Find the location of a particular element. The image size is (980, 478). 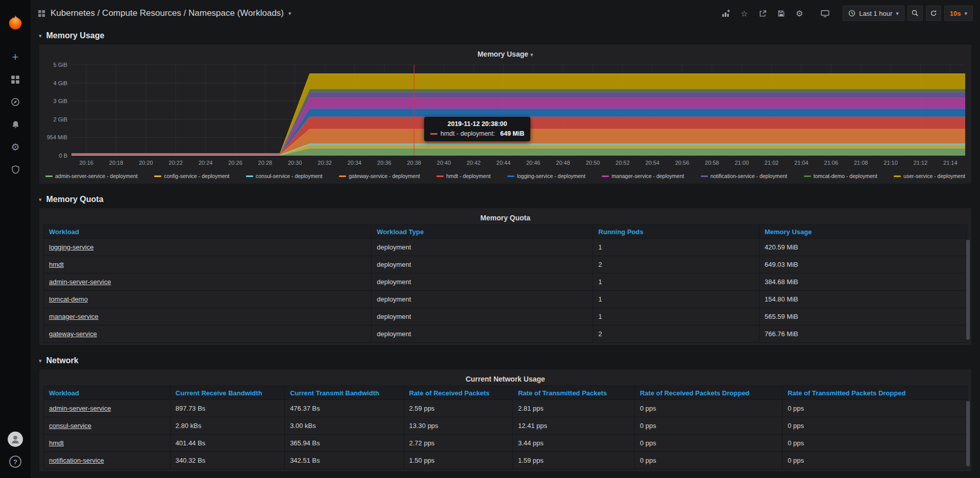

sidebar-item-help: ? is located at coordinates (15, 462).